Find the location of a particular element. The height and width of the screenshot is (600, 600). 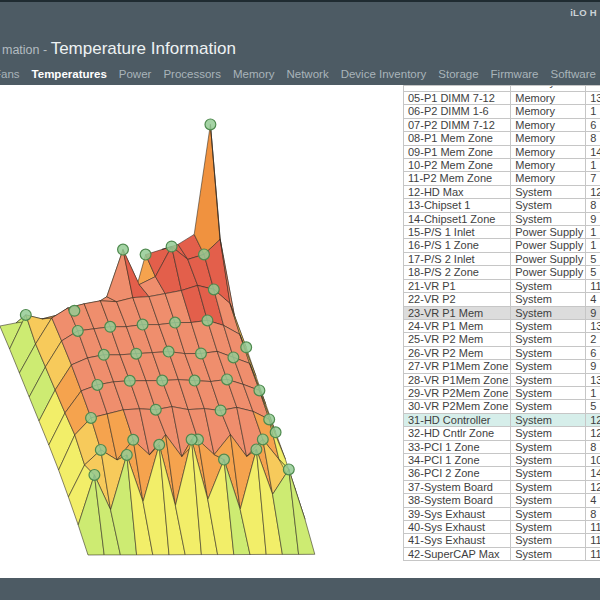

cell-sensor: 06-P2 DIMM 1-6 is located at coordinates (458, 112).